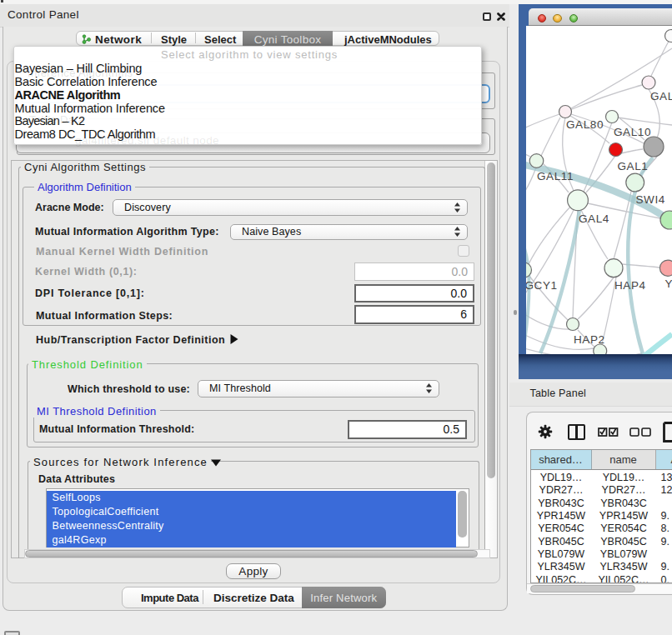  What do you see at coordinates (650, 200) in the screenshot?
I see `svg-text: SWI4` at bounding box center [650, 200].